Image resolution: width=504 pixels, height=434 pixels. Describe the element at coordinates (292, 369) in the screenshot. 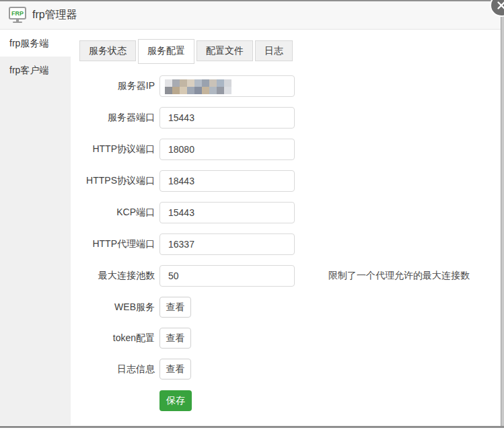

I see `form-row: 日志信息查看` at that location.